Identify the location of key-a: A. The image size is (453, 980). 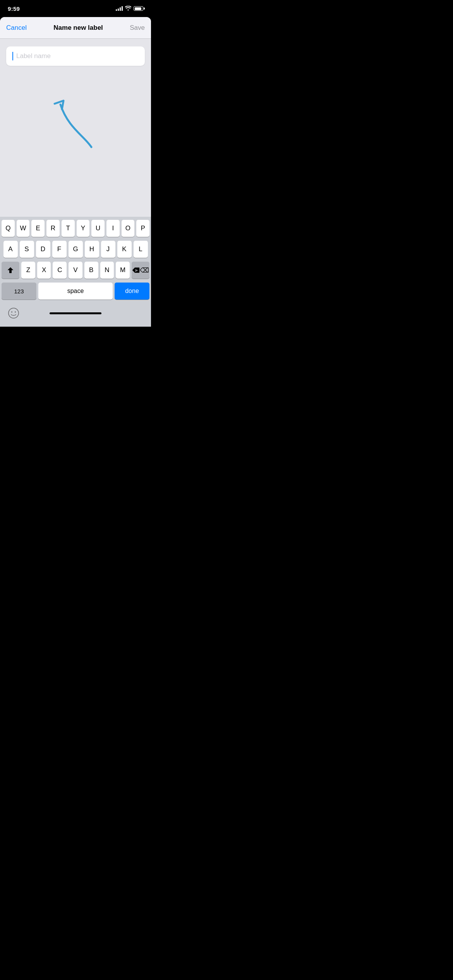
(11, 249).